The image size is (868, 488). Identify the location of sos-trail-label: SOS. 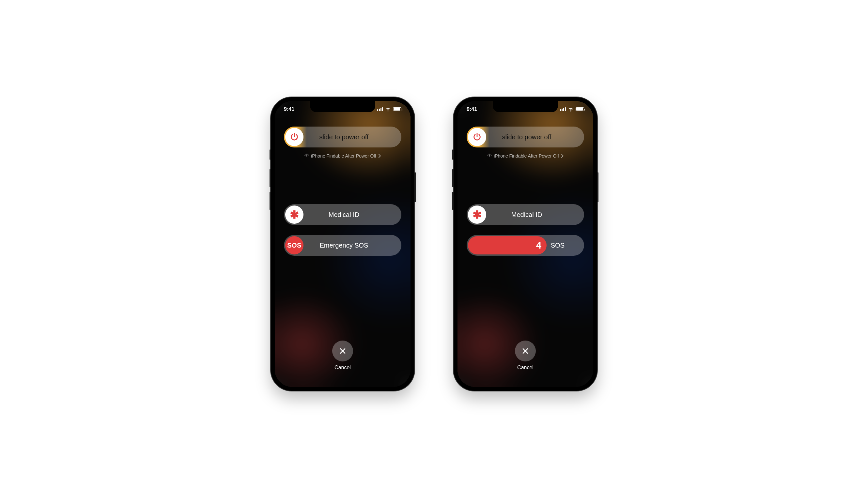
(558, 245).